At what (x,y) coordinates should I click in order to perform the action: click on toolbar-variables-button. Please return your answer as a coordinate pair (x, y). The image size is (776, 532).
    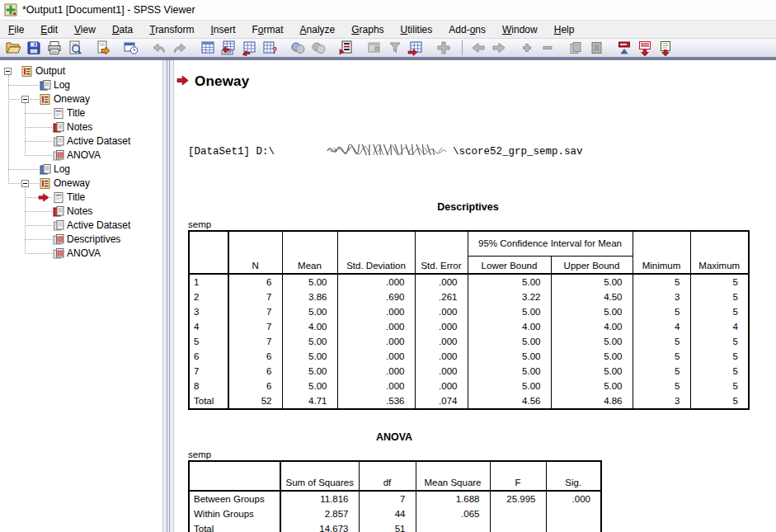
    Looking at the image, I should click on (249, 48).